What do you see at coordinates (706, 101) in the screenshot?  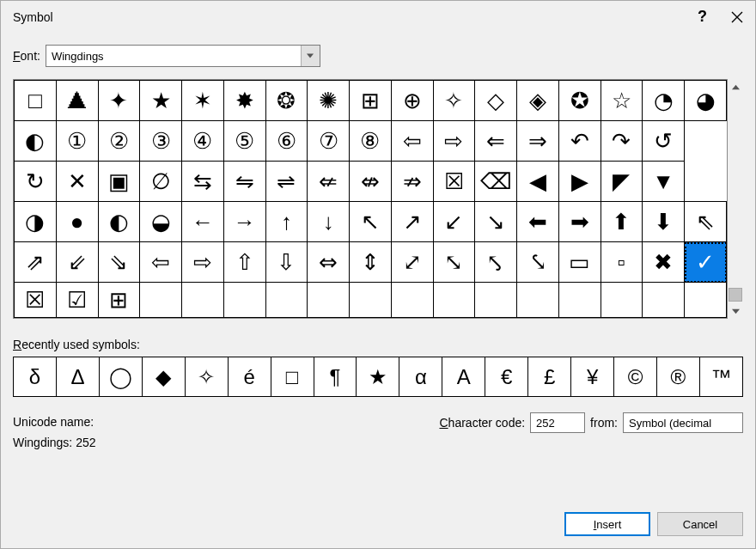 I see `symbol-cell: ◕` at bounding box center [706, 101].